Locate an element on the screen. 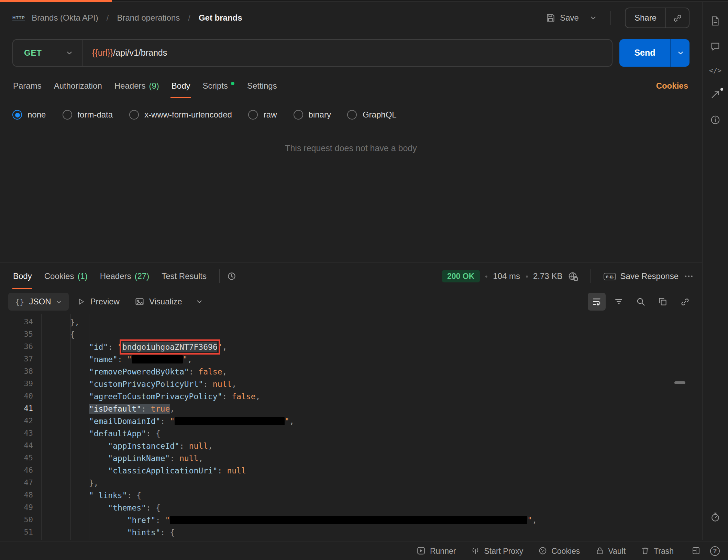  request-tab-headers: Headers(9) is located at coordinates (137, 86).